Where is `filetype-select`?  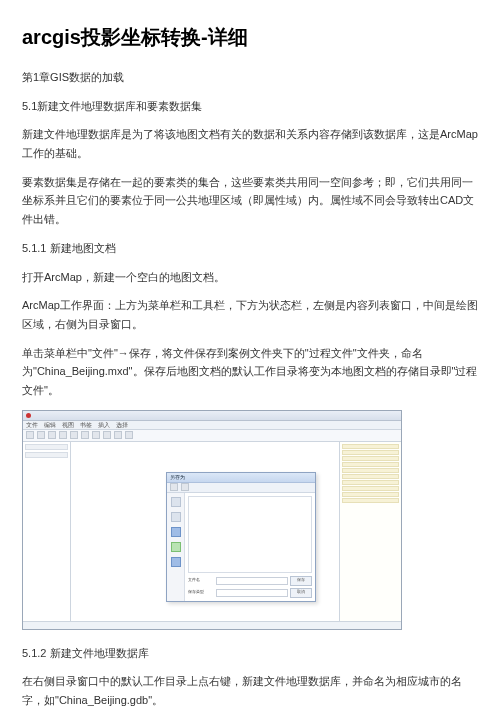 filetype-select is located at coordinates (252, 593).